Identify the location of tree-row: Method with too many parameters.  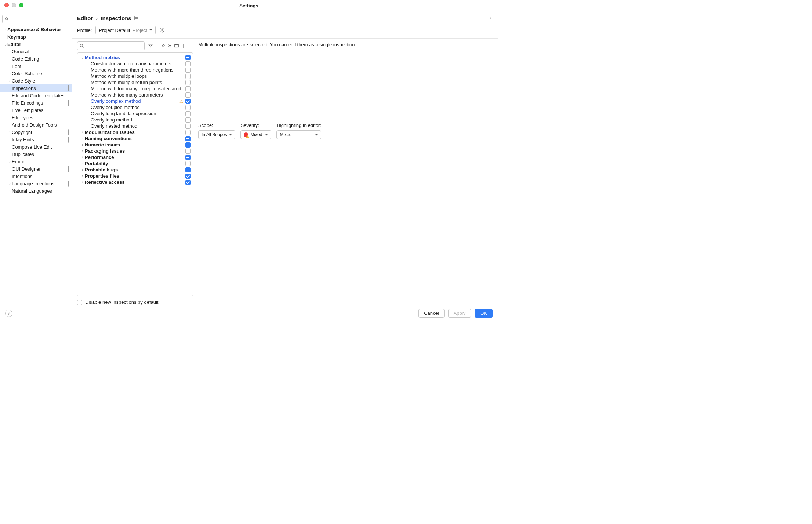
(135, 95).